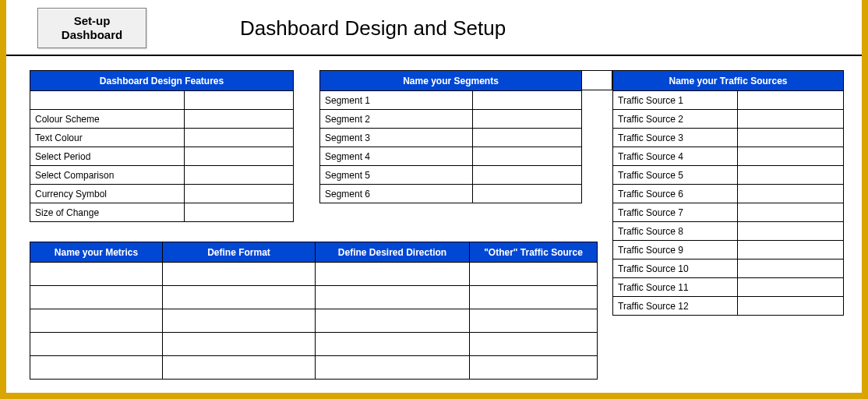 This screenshot has height=399, width=868. What do you see at coordinates (676, 138) in the screenshot?
I see `traffic-label: Traffic Source 3` at bounding box center [676, 138].